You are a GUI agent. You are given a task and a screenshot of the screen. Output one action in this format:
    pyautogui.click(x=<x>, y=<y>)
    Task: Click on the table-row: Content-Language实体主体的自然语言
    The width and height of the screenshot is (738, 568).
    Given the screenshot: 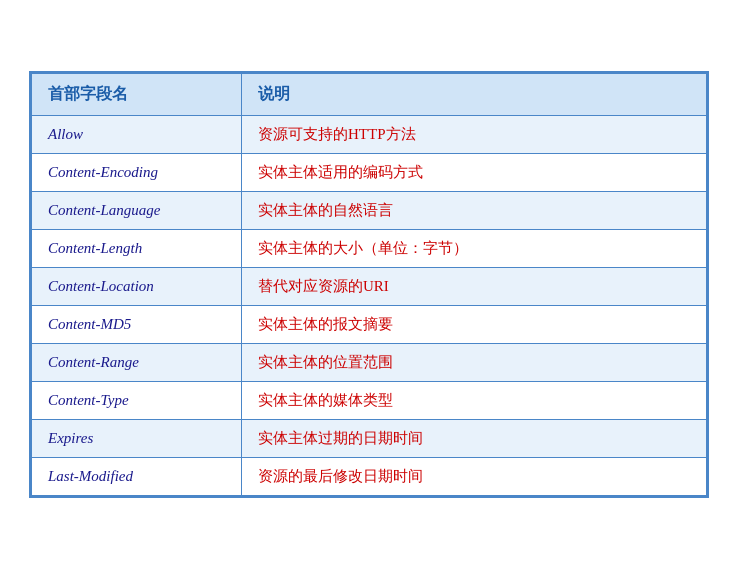 What is the action you would take?
    pyautogui.click(x=370, y=210)
    